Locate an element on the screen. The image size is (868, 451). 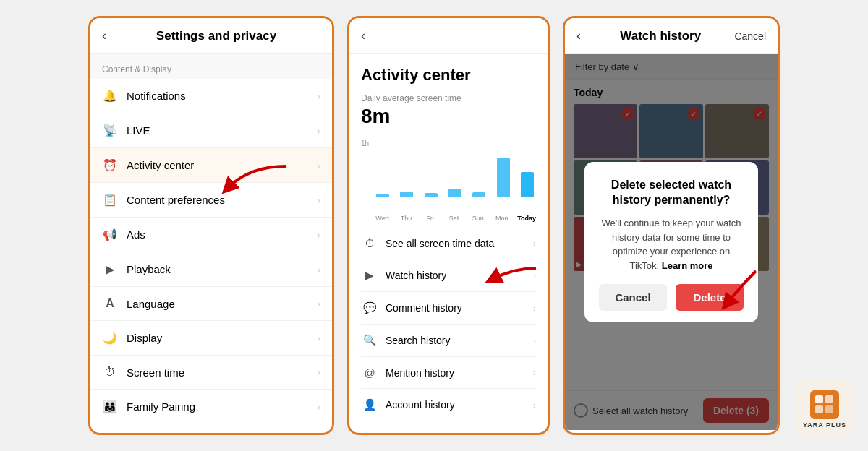
settings-header: ‹ Settings and privacy is located at coordinates (211, 36).